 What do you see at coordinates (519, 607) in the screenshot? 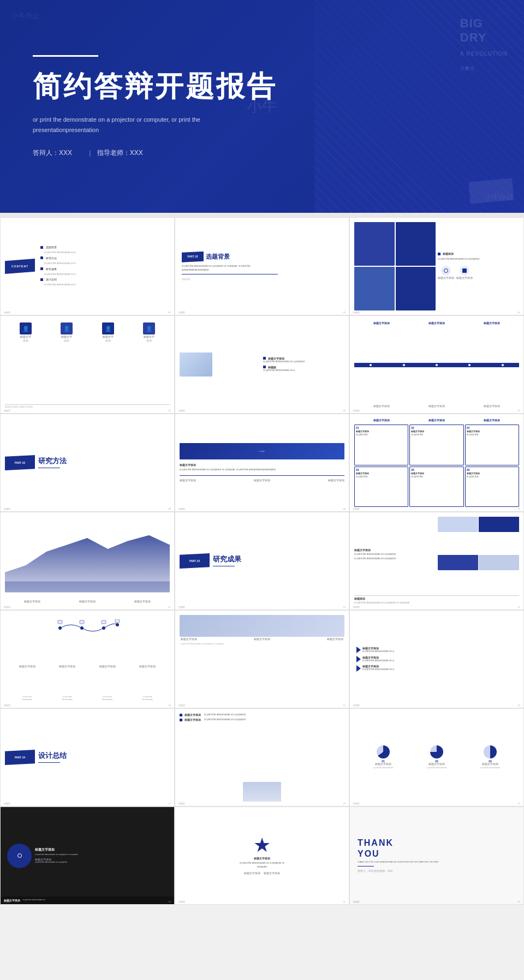
I see `slide-num-12: 13` at bounding box center [519, 607].